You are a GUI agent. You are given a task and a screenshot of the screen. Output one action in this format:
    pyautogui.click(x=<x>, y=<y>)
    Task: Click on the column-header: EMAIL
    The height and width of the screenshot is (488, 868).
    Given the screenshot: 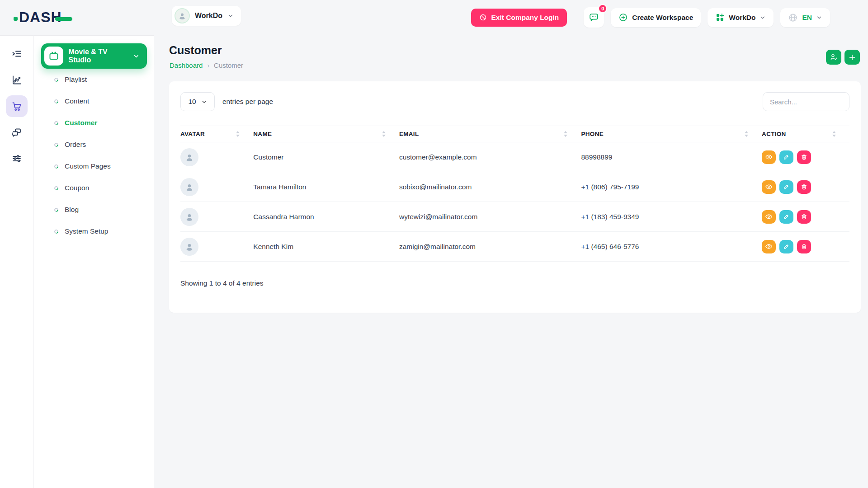 What is the action you would take?
    pyautogui.click(x=490, y=134)
    